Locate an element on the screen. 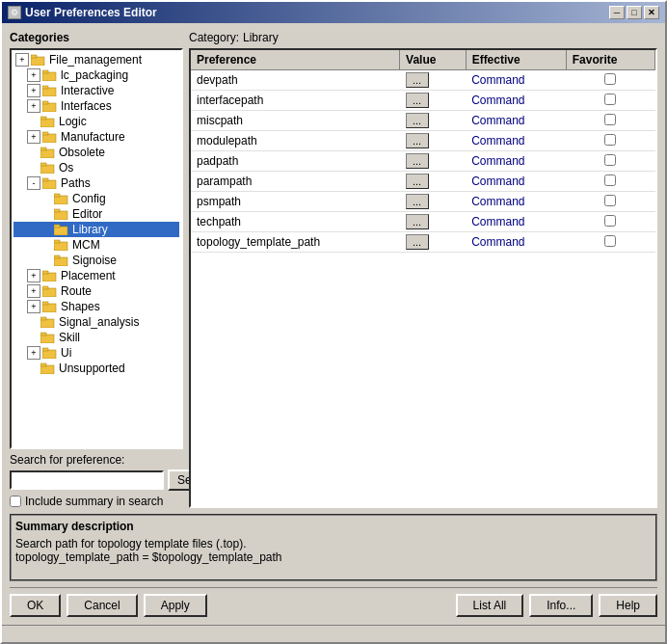 This screenshot has height=644, width=667. value-button-8: ... is located at coordinates (417, 242).